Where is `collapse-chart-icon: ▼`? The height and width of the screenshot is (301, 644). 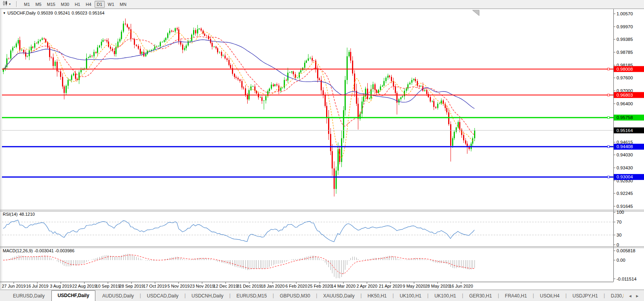 collapse-chart-icon: ▼ is located at coordinates (4, 13).